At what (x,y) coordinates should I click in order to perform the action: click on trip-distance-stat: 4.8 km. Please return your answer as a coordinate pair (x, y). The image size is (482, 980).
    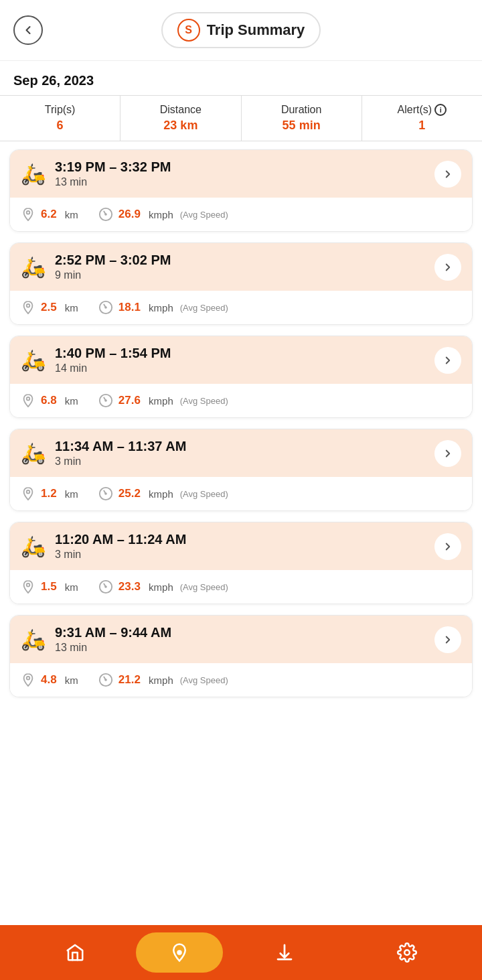
    Looking at the image, I should click on (50, 680).